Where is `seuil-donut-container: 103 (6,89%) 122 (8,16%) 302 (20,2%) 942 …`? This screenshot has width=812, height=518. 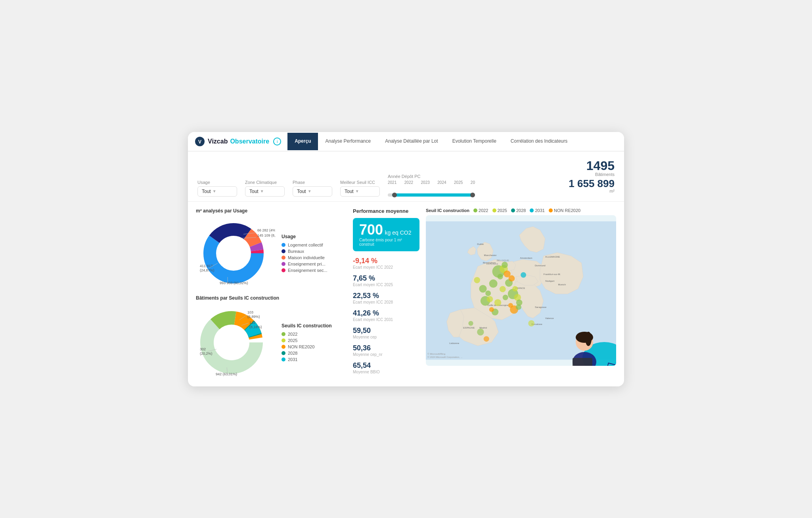
seuil-donut-container: 103 (6,89%) 122 (8,16%) 302 (20,2%) 942 … is located at coordinates (271, 342).